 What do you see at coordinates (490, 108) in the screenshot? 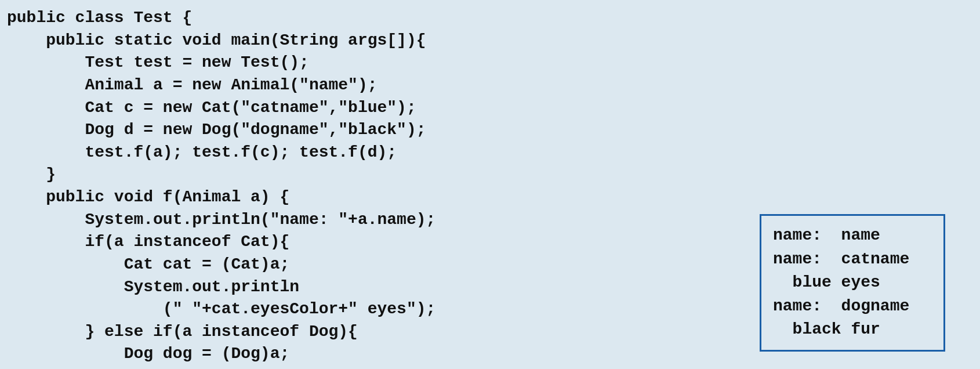
I see `code-line-4: Cat c = new Cat("catname","blue");` at bounding box center [490, 108].